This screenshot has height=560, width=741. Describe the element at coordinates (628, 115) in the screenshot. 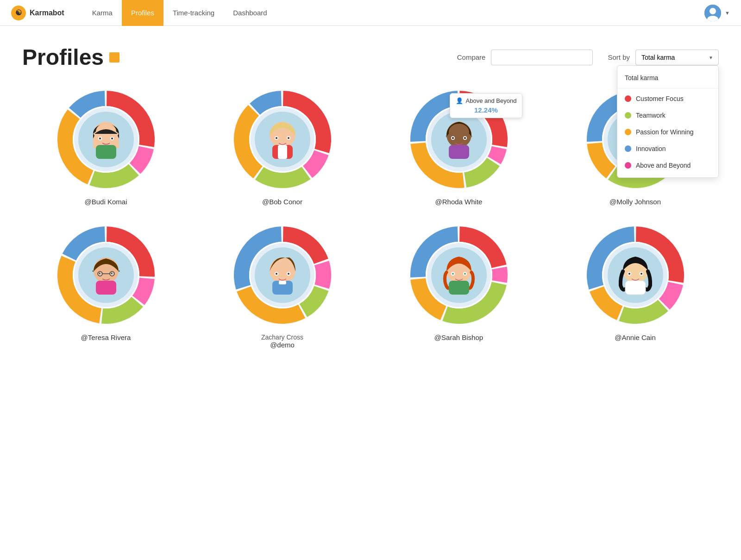

I see `dot-teamwork` at that location.